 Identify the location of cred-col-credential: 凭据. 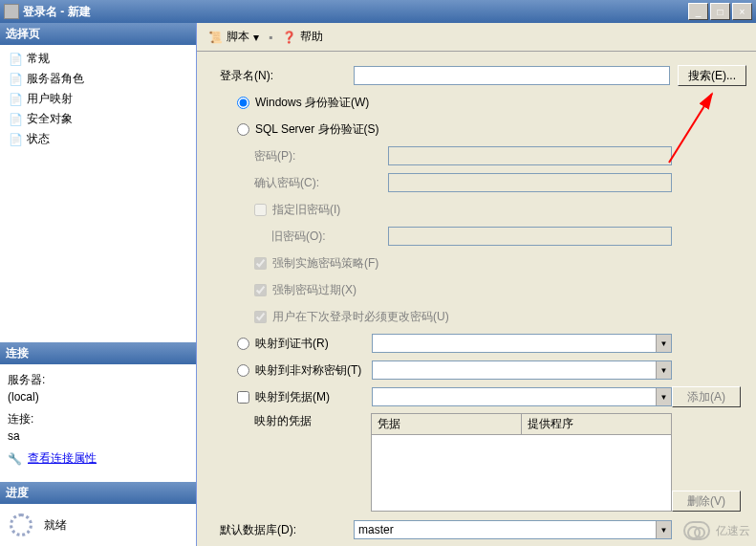
(447, 425).